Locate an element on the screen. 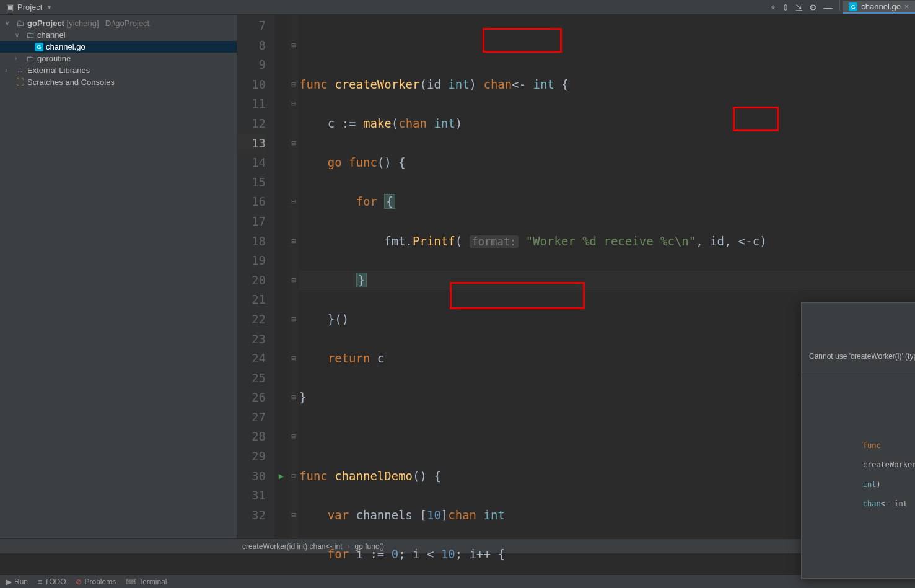  tool-problems: ⊘Problems is located at coordinates (95, 582).